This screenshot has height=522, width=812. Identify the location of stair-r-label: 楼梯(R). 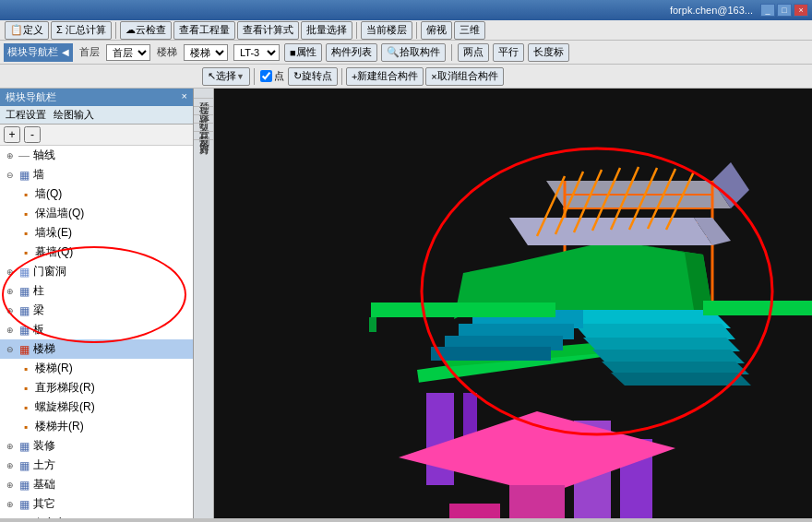
(54, 369).